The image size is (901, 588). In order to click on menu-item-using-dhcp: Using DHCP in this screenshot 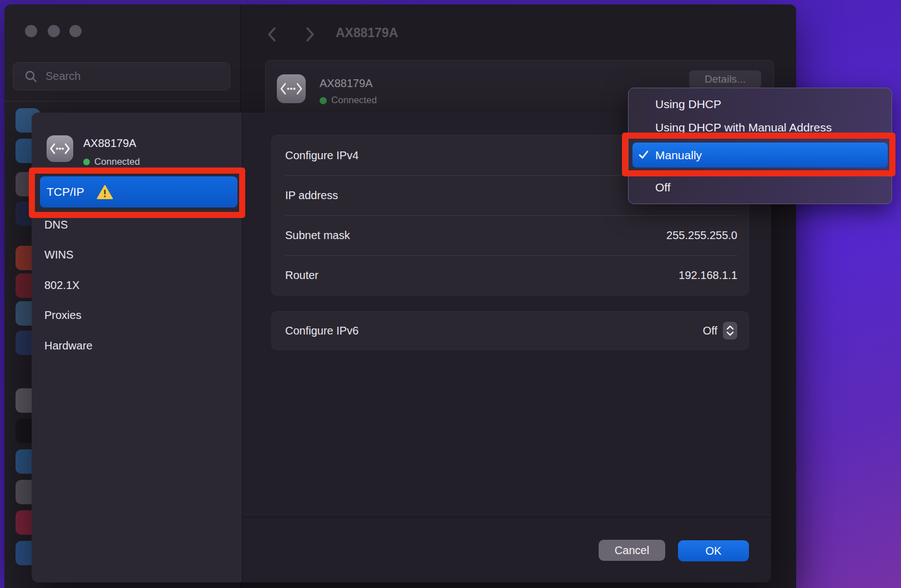, I will do `click(760, 104)`.